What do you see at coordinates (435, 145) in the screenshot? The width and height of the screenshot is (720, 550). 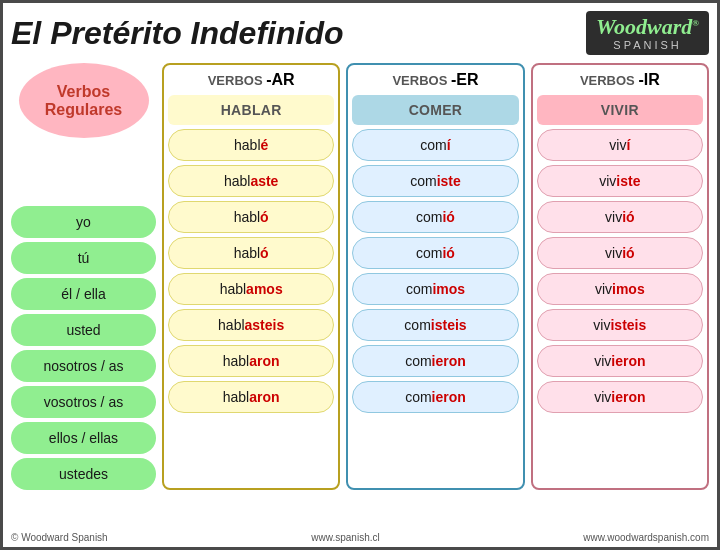 I see `er-conj-yo: comí` at bounding box center [435, 145].